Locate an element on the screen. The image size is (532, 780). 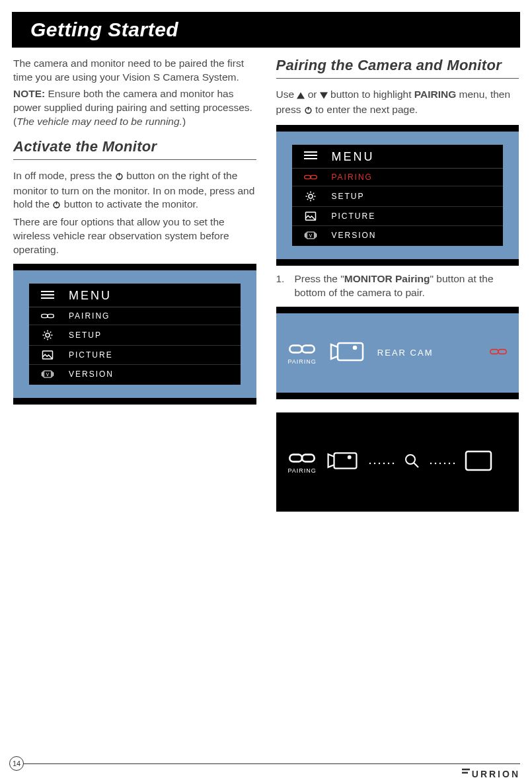
search-screen: PAIRING is located at coordinates (398, 462).